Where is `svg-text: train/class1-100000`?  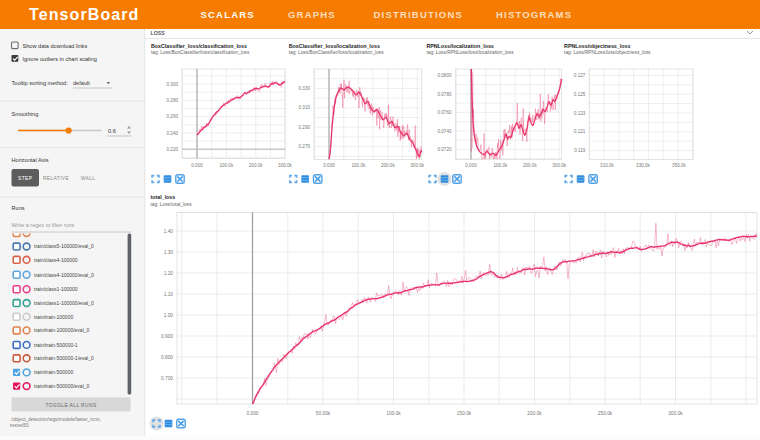 svg-text: train/class1-100000 is located at coordinates (56, 289).